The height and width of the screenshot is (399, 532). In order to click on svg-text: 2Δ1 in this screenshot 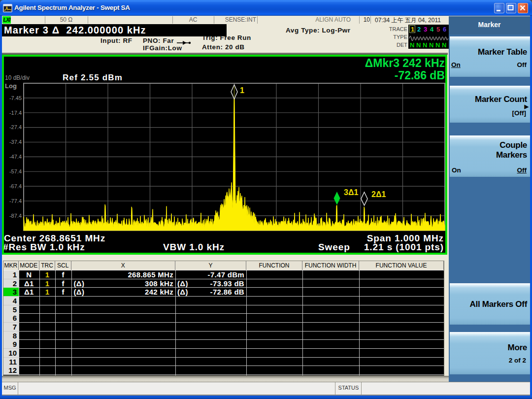, I will do `click(378, 194)`.